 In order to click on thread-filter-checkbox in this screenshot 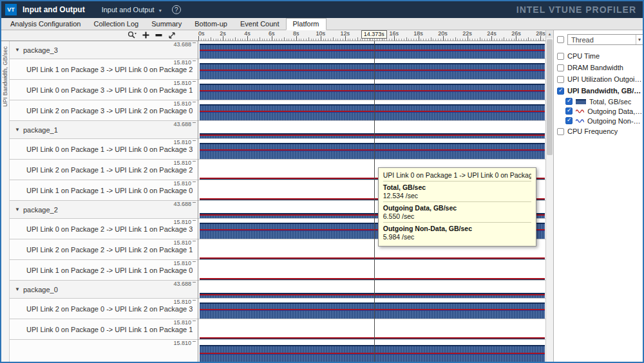, I will do `click(560, 40)`.